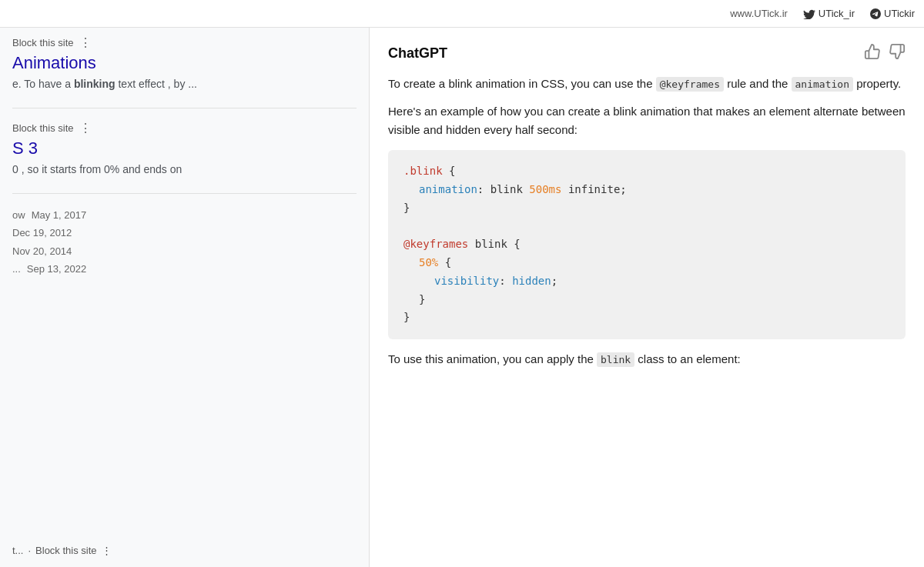 This screenshot has height=567, width=924. I want to click on search-result-1: Block this site ⋮ Animations e. To have …, so click(185, 64).